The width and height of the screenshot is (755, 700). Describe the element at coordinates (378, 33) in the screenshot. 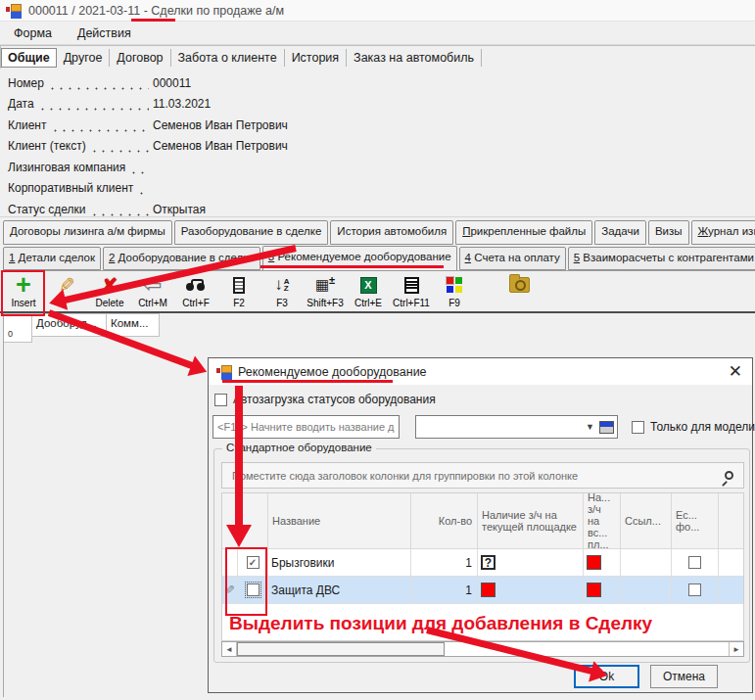

I see `menu-bar: Форма Действия` at that location.